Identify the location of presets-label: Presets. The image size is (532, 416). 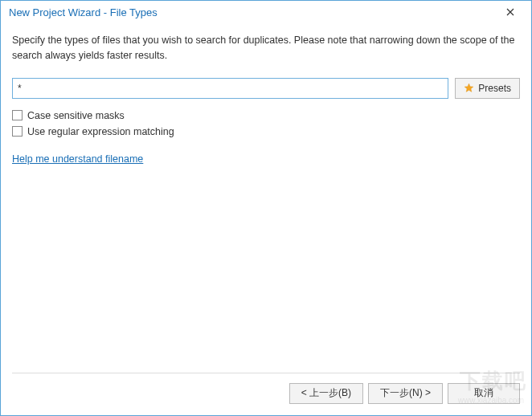
(495, 88).